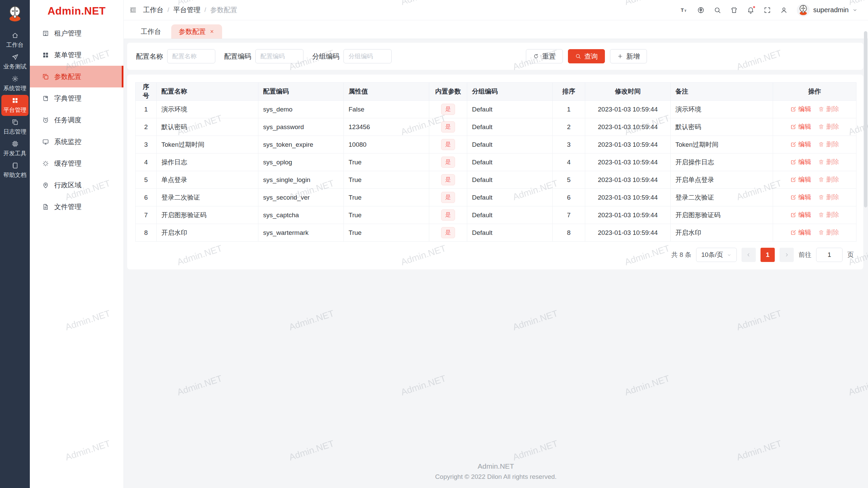  What do you see at coordinates (545, 56) in the screenshot?
I see `reset-button: 重置` at bounding box center [545, 56].